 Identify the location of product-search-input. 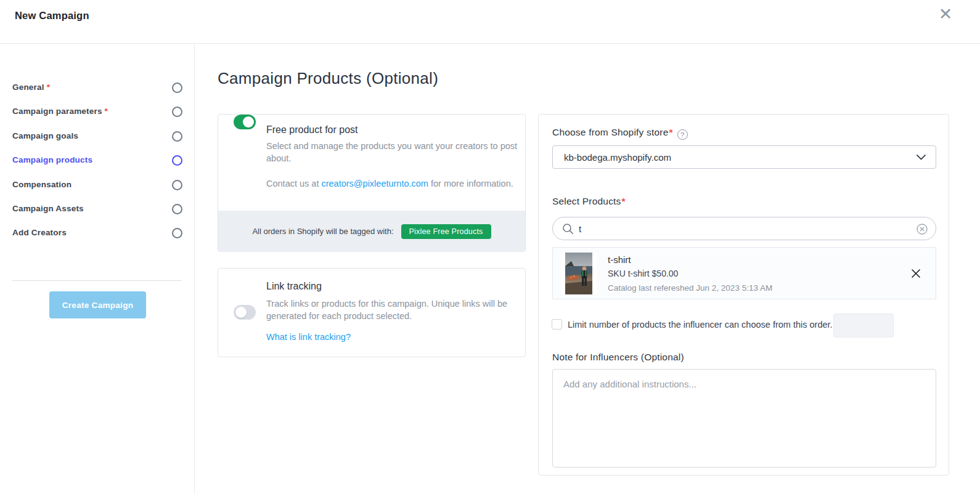
(745, 229).